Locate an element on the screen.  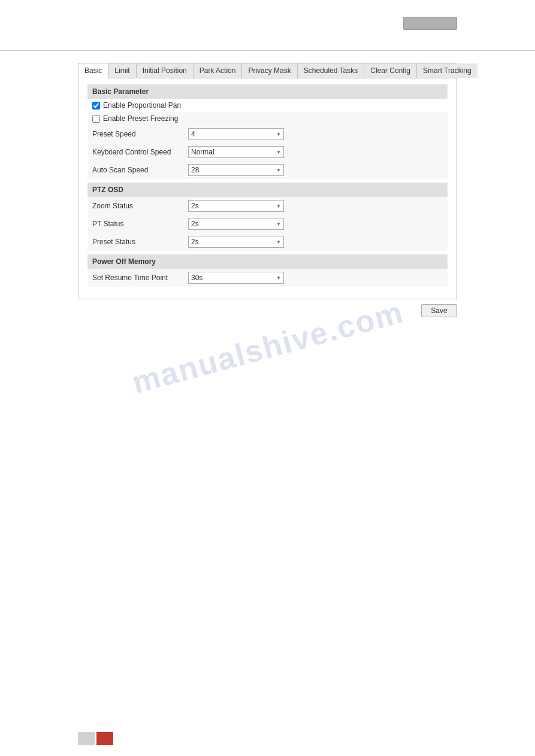
row-zoom-status: Zoom Status 2s Off 5s 10s is located at coordinates (267, 206).